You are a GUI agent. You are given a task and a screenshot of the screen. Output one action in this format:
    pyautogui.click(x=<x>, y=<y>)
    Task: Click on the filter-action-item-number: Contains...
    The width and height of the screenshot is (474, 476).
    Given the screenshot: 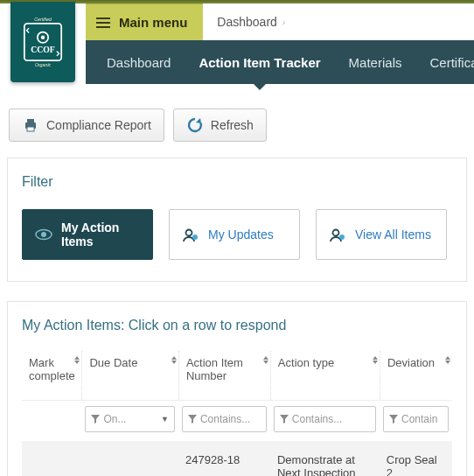 What is the action you would take?
    pyautogui.click(x=224, y=419)
    